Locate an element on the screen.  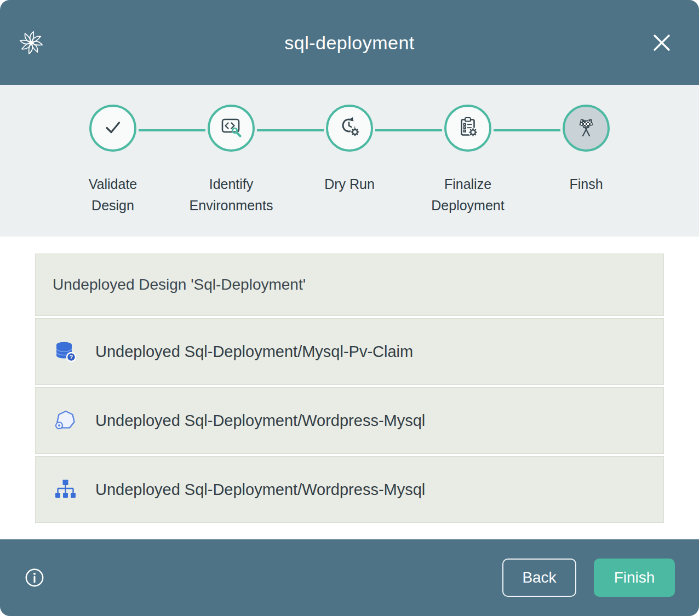
finish-button: Finish is located at coordinates (634, 578).